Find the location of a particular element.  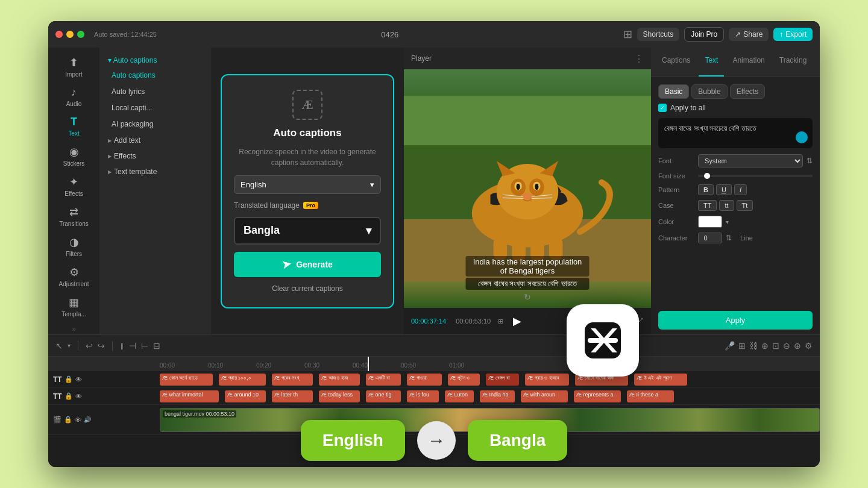

text-template-header: Text template is located at coordinates (156, 172).